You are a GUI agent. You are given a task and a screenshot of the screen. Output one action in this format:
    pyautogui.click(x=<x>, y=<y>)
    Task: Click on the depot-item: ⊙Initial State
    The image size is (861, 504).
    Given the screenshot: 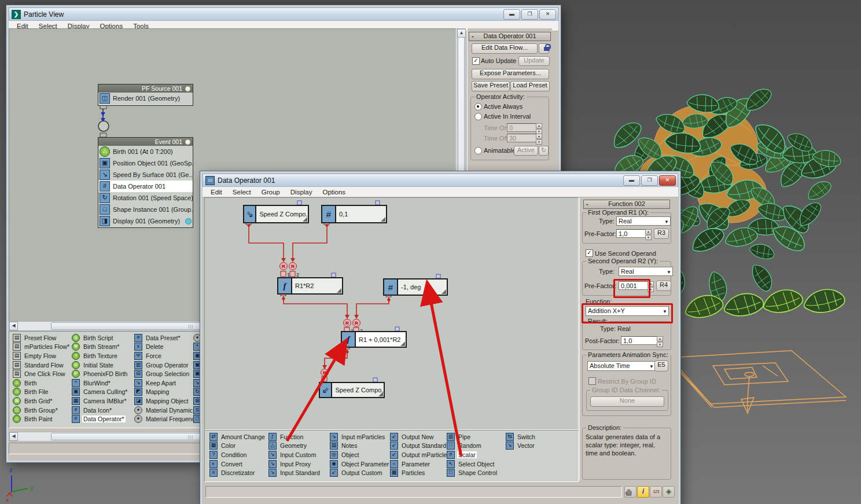 What is the action you would take?
    pyautogui.click(x=100, y=365)
    